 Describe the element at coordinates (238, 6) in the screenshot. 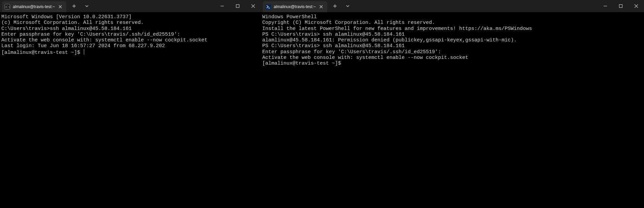

I see `maximize-button-left` at that location.